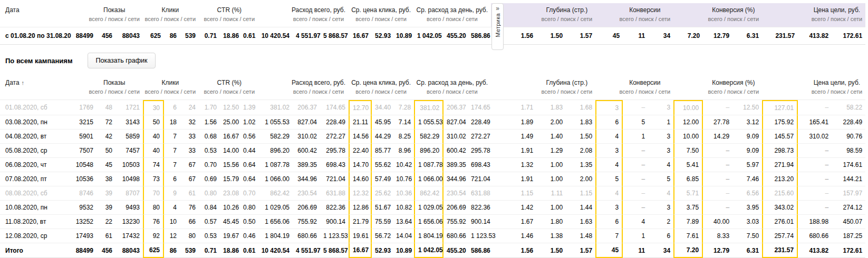  Describe the element at coordinates (848, 137) in the screenshot. I see `value-cell-goal_cost: 90.76` at that location.